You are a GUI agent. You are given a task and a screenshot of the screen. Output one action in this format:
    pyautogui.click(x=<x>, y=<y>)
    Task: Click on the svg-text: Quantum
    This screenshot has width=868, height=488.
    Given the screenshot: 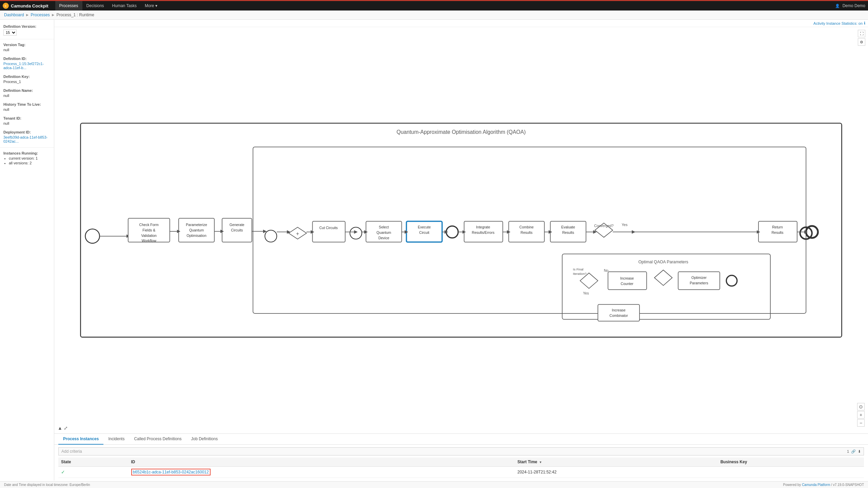 What is the action you would take?
    pyautogui.click(x=197, y=230)
    